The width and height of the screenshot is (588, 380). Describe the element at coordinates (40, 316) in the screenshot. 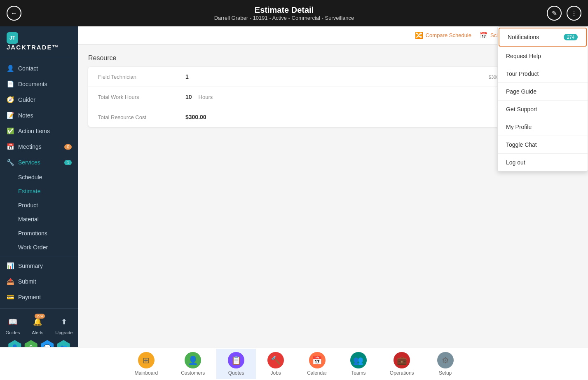

I see `alerts-badge: 274` at that location.